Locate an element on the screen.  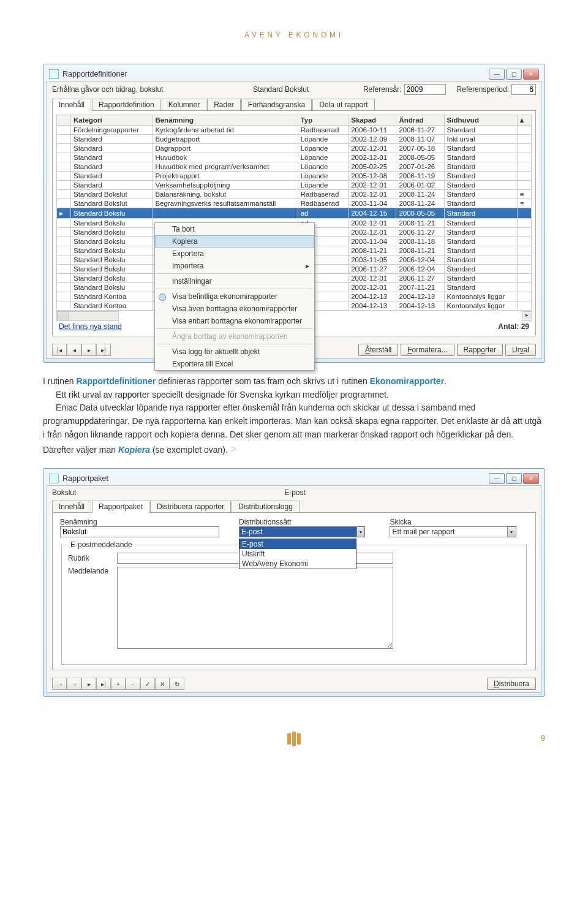
col-header: Sidhuvud is located at coordinates (480, 120).